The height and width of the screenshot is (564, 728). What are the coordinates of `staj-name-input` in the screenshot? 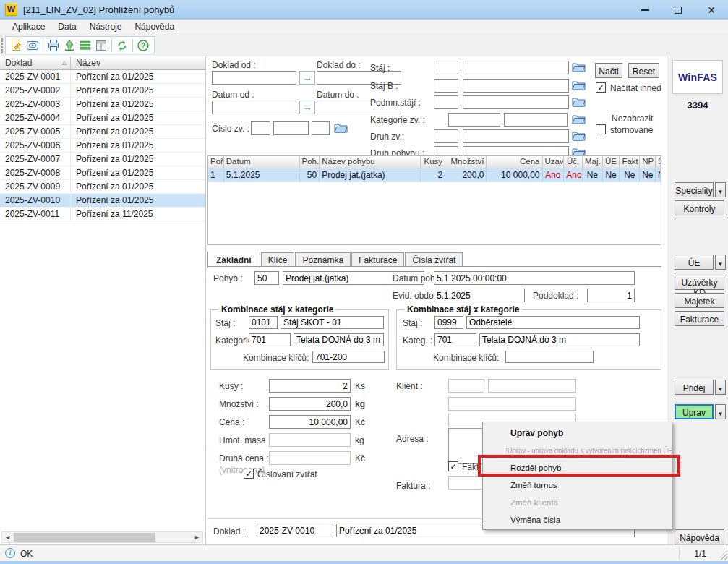 It's located at (553, 322).